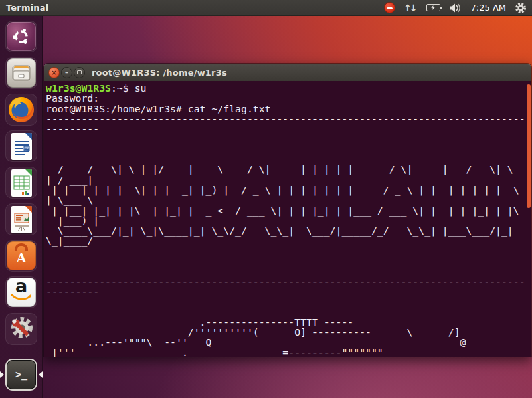 The image size is (532, 398). Describe the element at coordinates (521, 8) in the screenshot. I see `session-gear-icon` at that location.